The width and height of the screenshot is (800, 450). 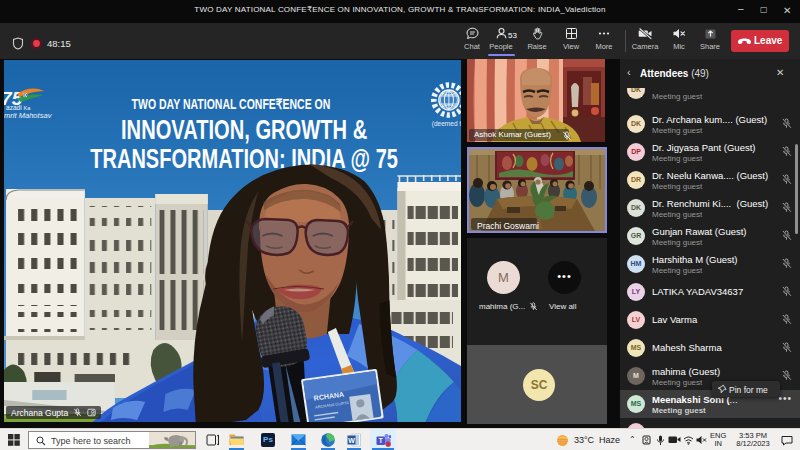 I want to click on svg-text: (deemed to, so click(x=446, y=124).